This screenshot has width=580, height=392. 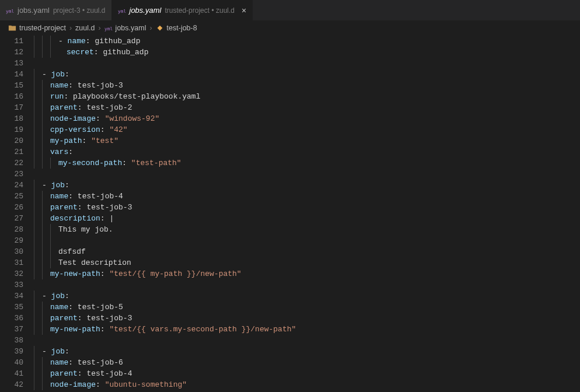 What do you see at coordinates (12, 174) in the screenshot?
I see `line-number: 23` at bounding box center [12, 174].